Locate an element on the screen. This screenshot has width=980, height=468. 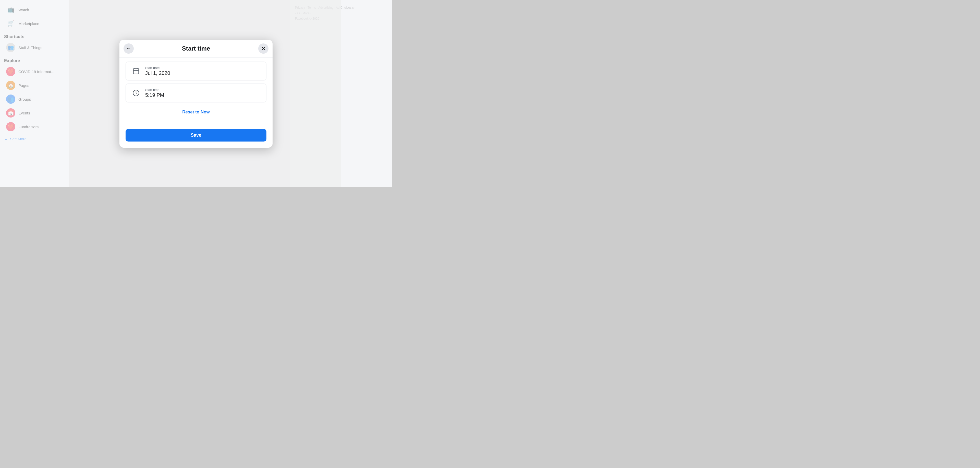
start-time-content: Start time 5:19 PM is located at coordinates (154, 93).